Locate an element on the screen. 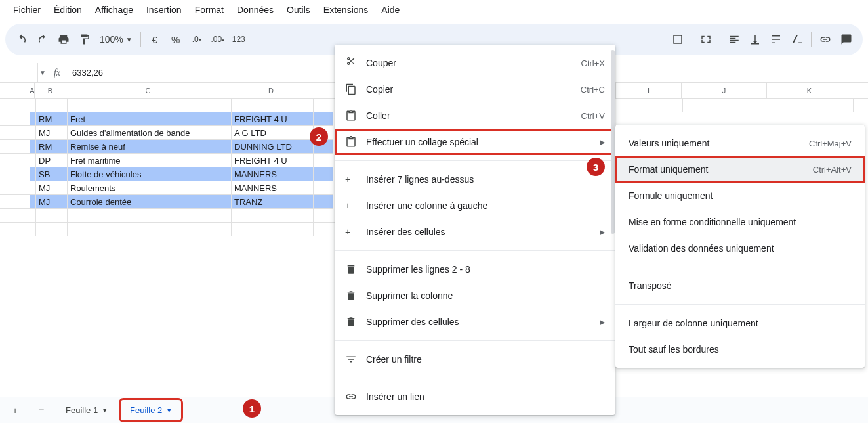  menu-file: Fichier is located at coordinates (27, 10).